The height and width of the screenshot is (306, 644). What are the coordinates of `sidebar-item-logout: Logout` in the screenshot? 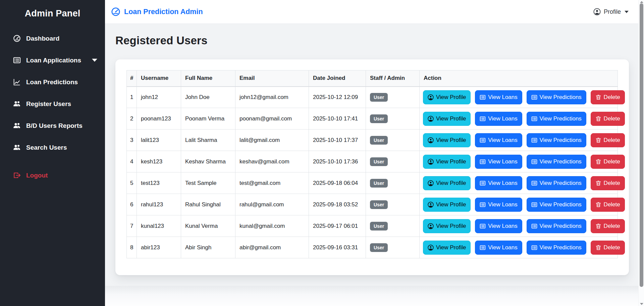 It's located at (52, 175).